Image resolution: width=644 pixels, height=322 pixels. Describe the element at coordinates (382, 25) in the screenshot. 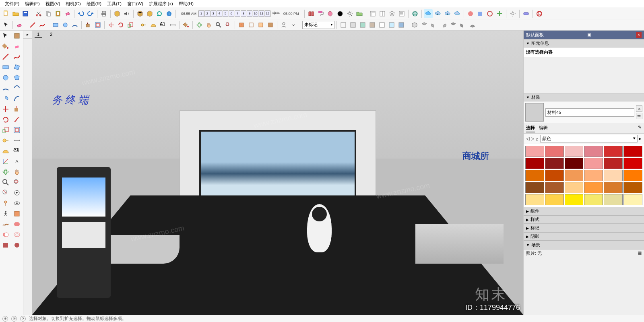

I see `style-mono-icon` at that location.